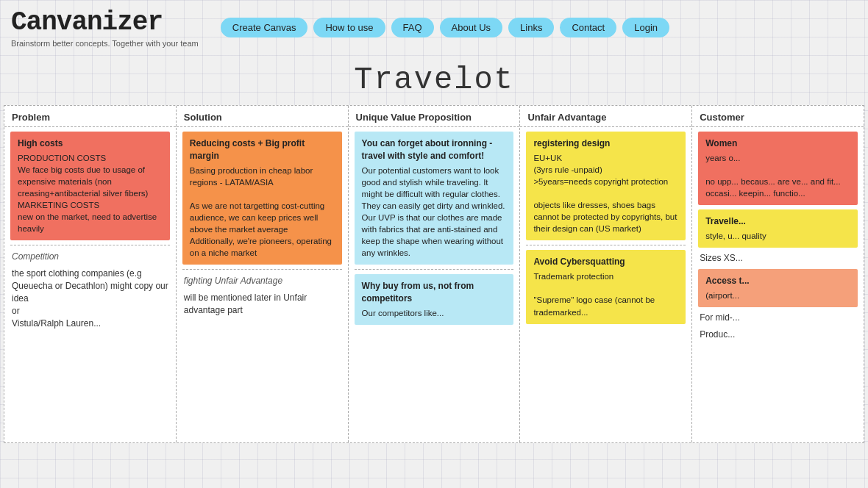 The width and height of the screenshot is (868, 488). Describe the element at coordinates (606, 186) in the screenshot. I see `sticky-note: registering designEU+UK (3yrs rule -unpa…` at that location.